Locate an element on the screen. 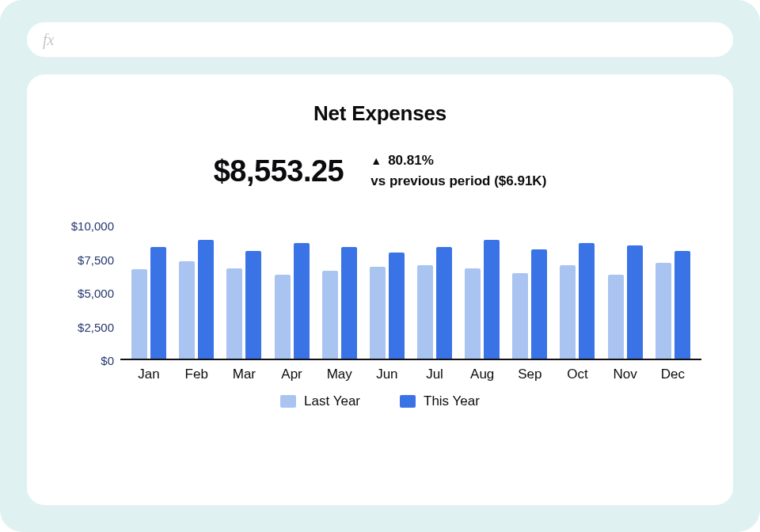 The image size is (760, 532). kpi-compare: vs previous period ($6.91K) is located at coordinates (458, 181).